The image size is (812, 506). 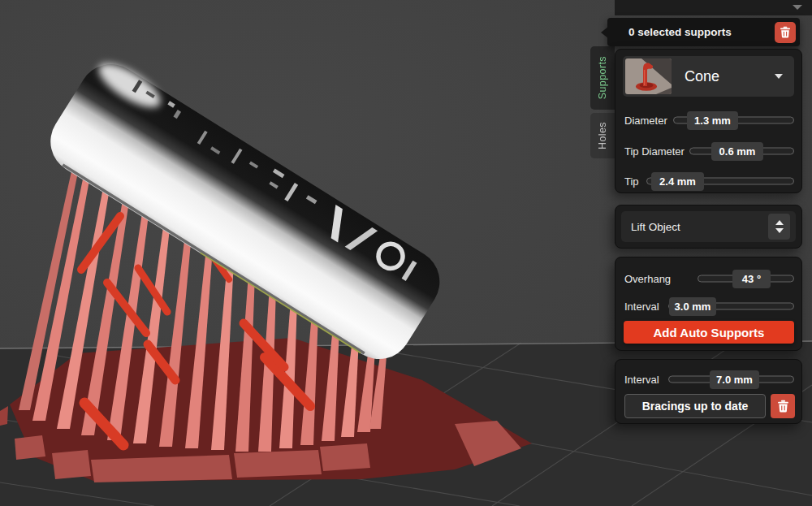 What do you see at coordinates (737, 151) in the screenshot?
I see `tip-diameter-value: 0.6 mm` at bounding box center [737, 151].